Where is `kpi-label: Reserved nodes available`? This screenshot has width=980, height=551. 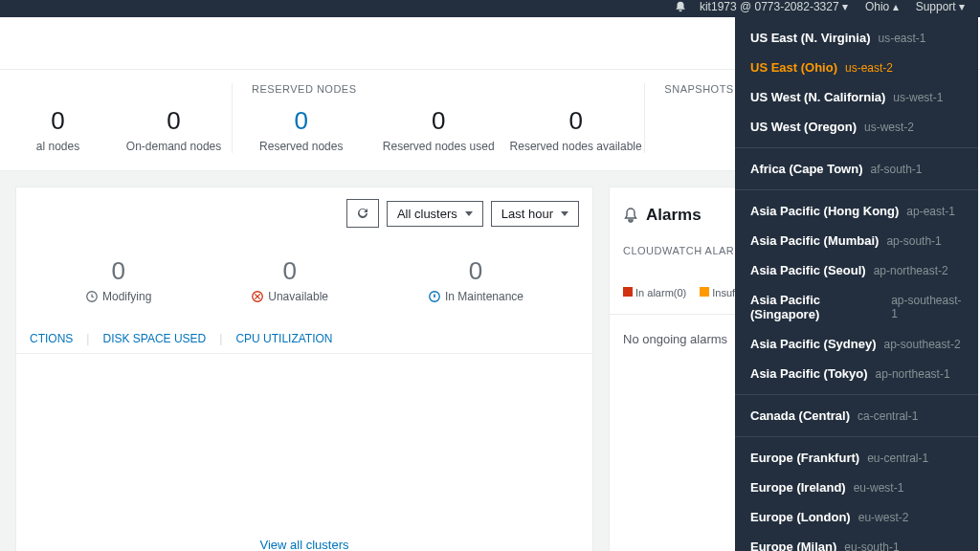 kpi-label: Reserved nodes available is located at coordinates (576, 146).